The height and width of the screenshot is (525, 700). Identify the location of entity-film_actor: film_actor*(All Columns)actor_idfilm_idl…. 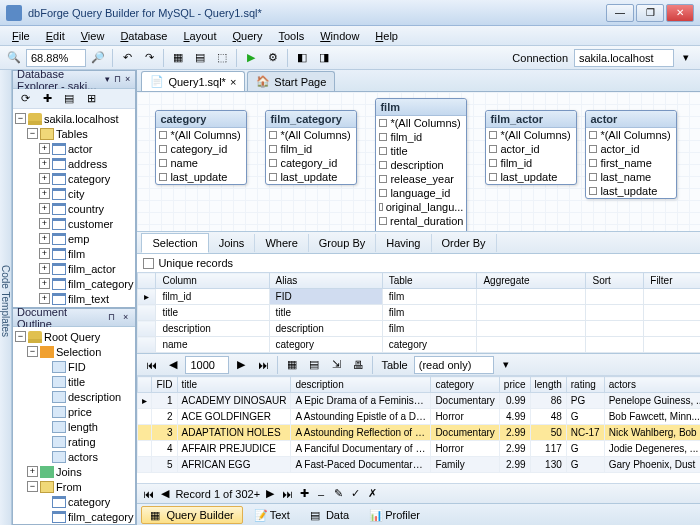
(531, 148).